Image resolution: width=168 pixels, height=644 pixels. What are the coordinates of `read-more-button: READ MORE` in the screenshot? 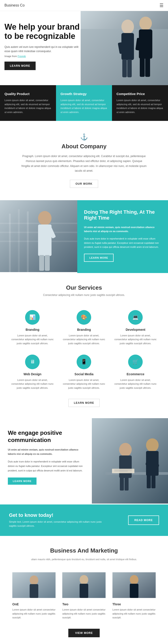 It's located at (144, 520).